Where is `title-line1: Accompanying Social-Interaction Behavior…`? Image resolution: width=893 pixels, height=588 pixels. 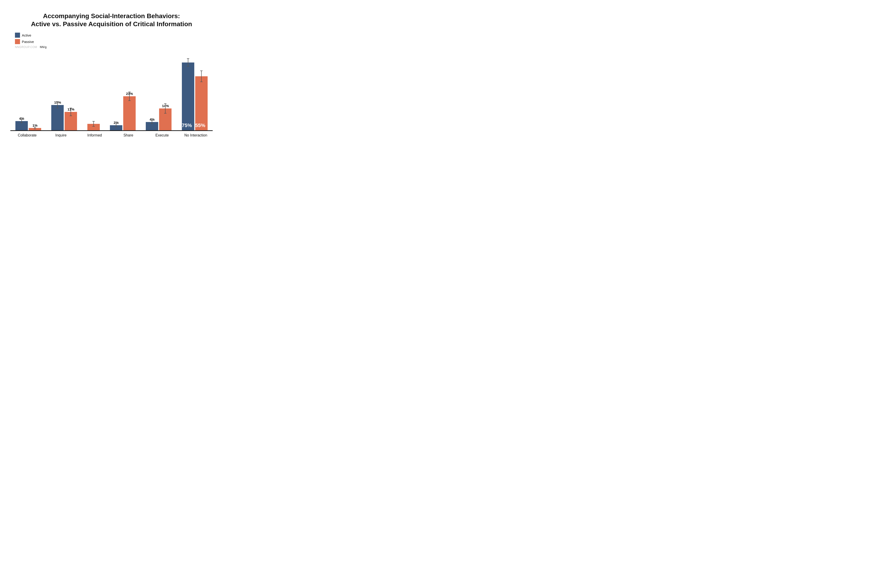
title-line1: Accompanying Social-Interaction Behavior… is located at coordinates (112, 16).